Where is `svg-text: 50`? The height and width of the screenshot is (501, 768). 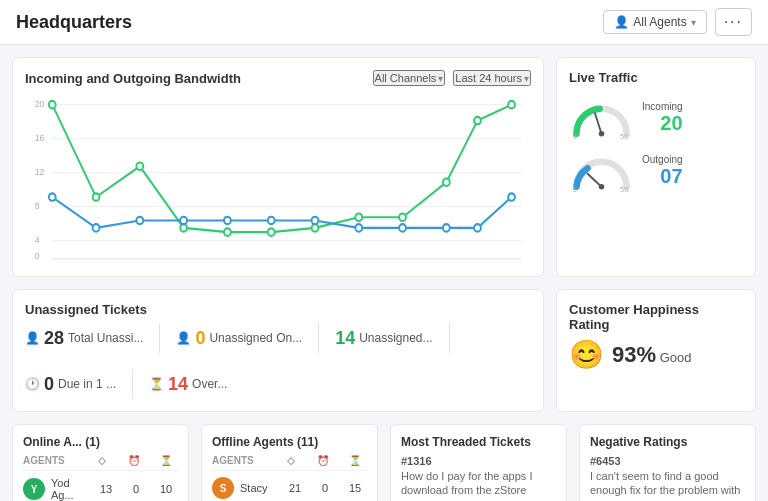
svg-text: 50 is located at coordinates (624, 189).